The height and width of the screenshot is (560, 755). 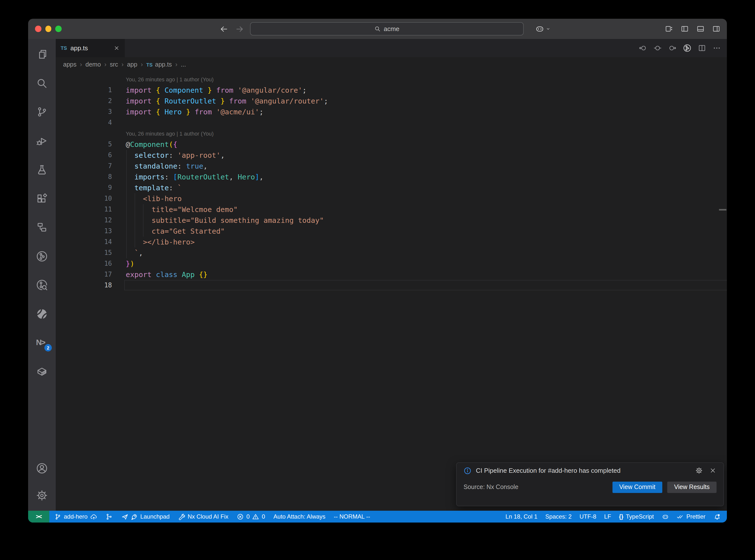 I want to click on activity-item-search, so click(x=42, y=83).